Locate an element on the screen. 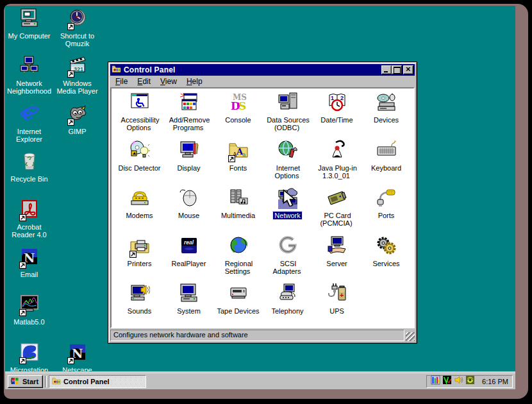 The image size is (532, 404). devices-icon is located at coordinates (387, 109).